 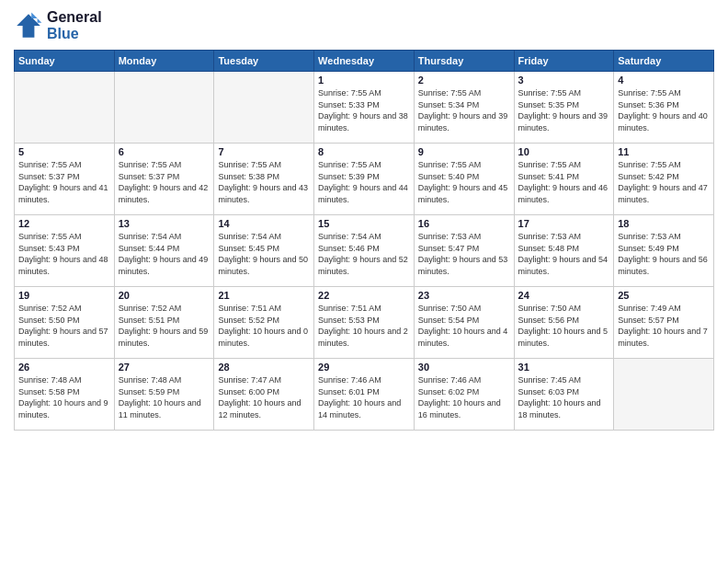 I want to click on header-tuesday: Tuesday, so click(x=265, y=61).